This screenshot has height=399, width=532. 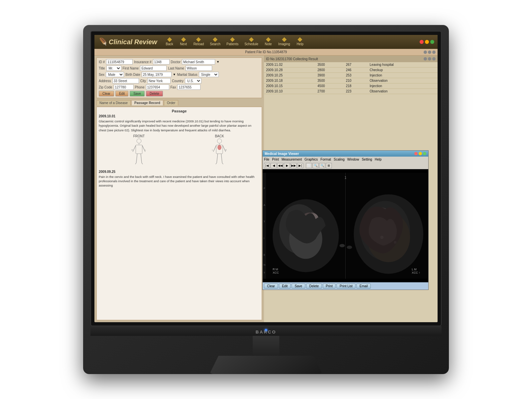 I want to click on tb-btn-7: ⬜, so click(x=309, y=166).